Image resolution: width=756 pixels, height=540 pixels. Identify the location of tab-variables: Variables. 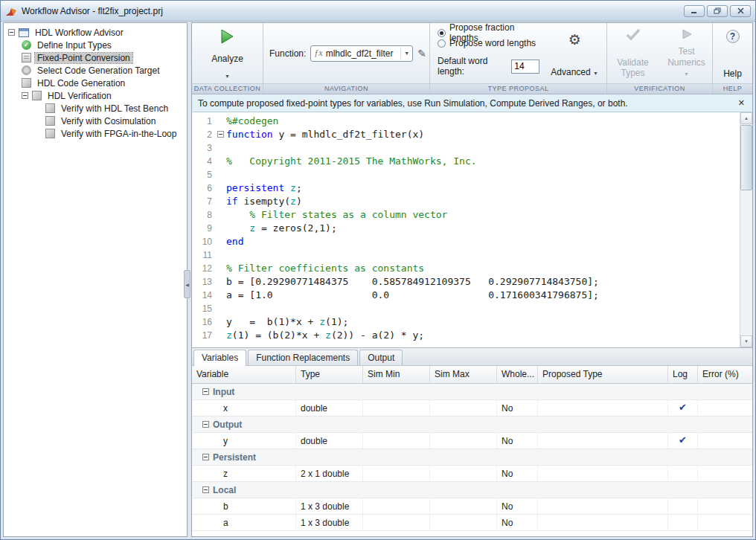
(220, 358).